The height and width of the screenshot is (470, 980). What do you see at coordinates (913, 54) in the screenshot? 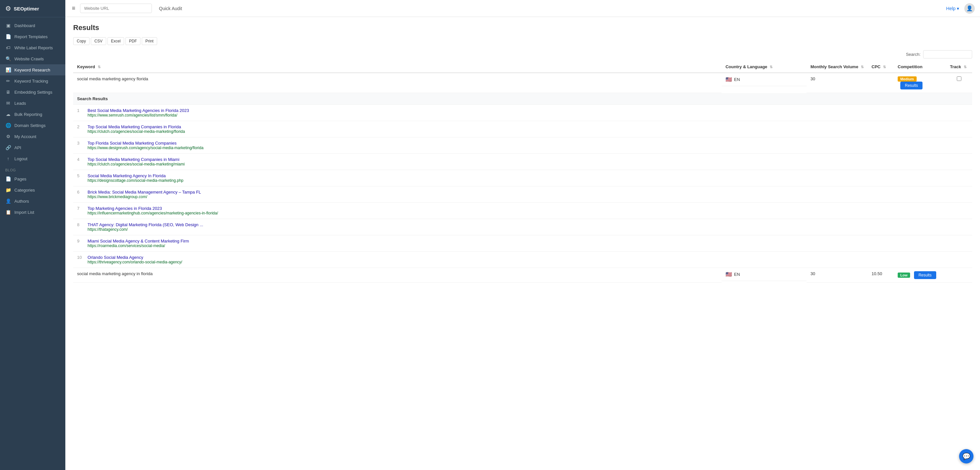
I see `search-label: Search:` at bounding box center [913, 54].